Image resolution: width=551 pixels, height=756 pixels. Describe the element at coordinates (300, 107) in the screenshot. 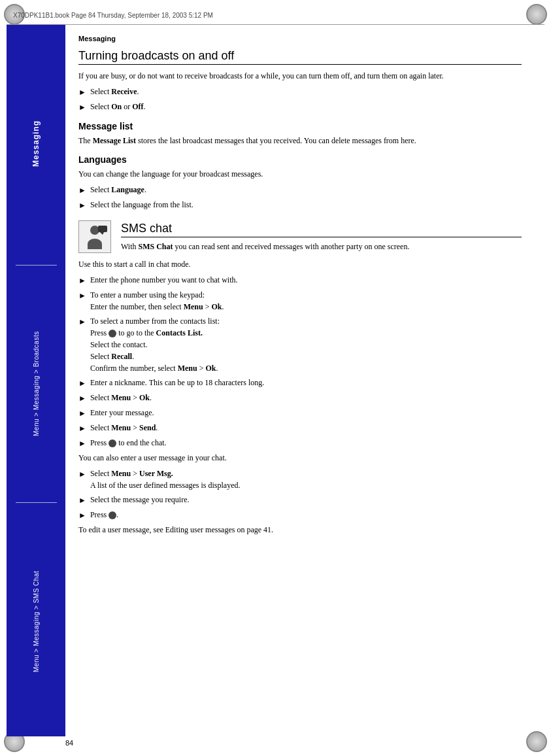

I see `bullet-select-on-off: ► Select On or Off.` at that location.